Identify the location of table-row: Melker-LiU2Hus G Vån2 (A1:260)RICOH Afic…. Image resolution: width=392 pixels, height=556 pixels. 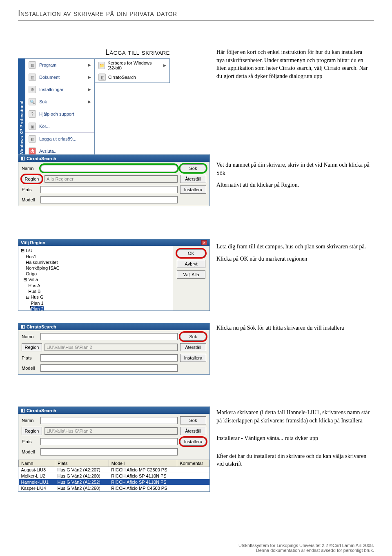
(114, 476).